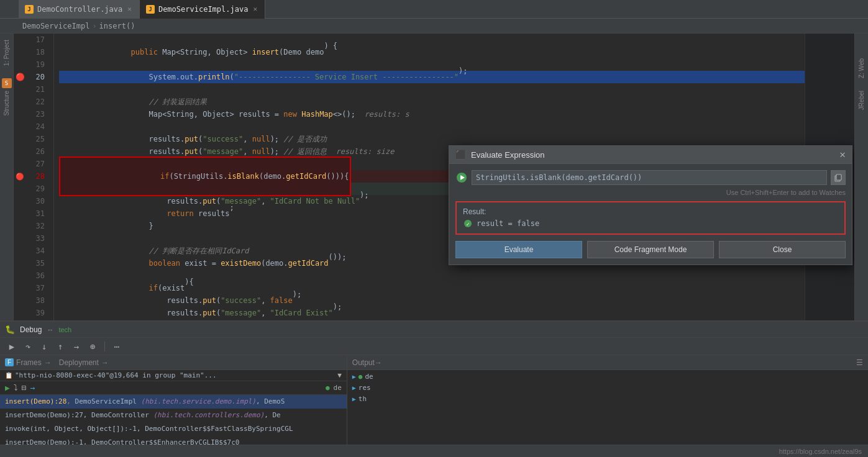 The image size is (868, 457). Describe the element at coordinates (860, 363) in the screenshot. I see `output-options-icon: ☰` at that location.